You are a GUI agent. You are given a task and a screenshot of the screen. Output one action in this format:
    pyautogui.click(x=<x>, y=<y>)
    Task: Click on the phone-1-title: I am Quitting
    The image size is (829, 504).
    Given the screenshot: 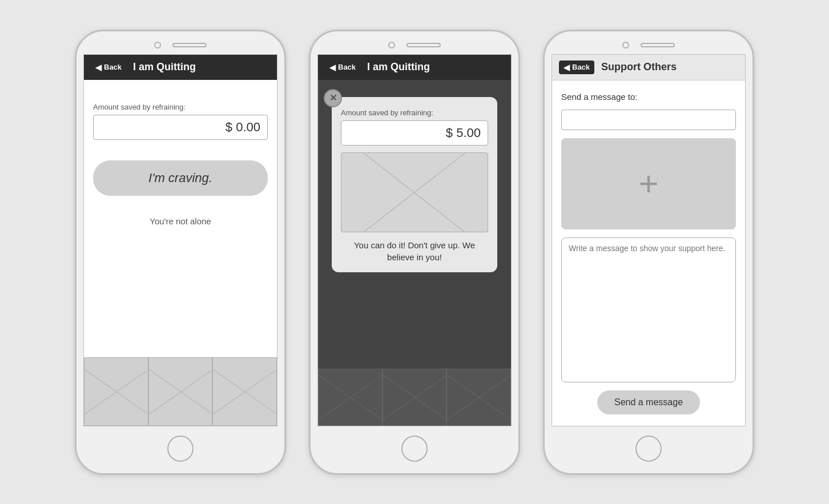 What is the action you would take?
    pyautogui.click(x=164, y=67)
    